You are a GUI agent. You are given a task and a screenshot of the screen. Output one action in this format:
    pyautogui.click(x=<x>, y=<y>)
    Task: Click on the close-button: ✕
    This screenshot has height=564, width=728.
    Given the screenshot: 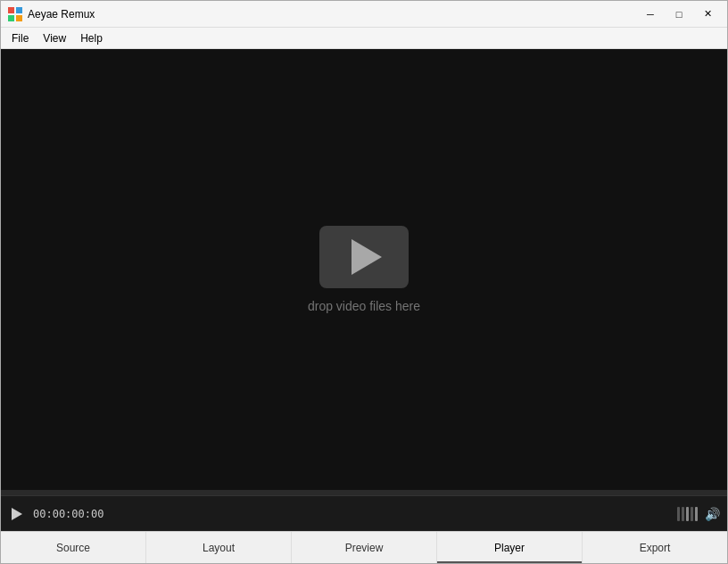 What is the action you would take?
    pyautogui.click(x=707, y=14)
    